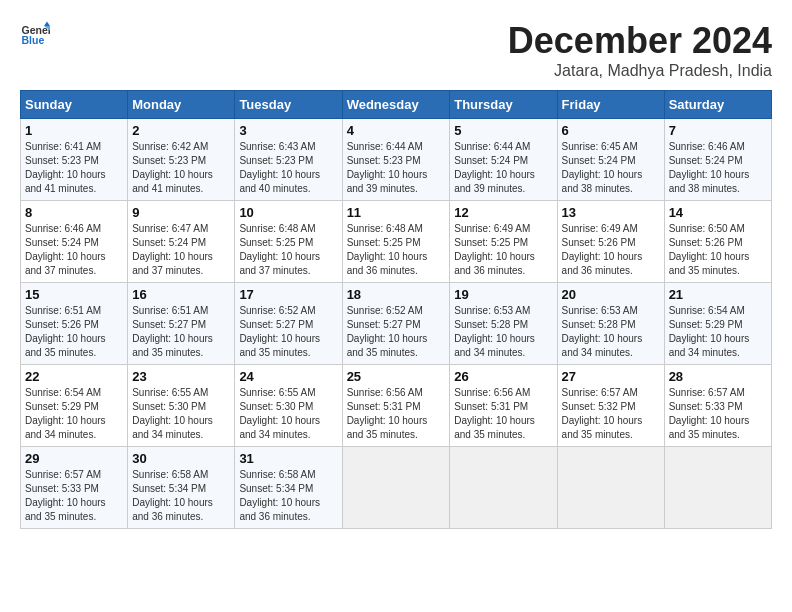  I want to click on day-number: 15, so click(74, 294).